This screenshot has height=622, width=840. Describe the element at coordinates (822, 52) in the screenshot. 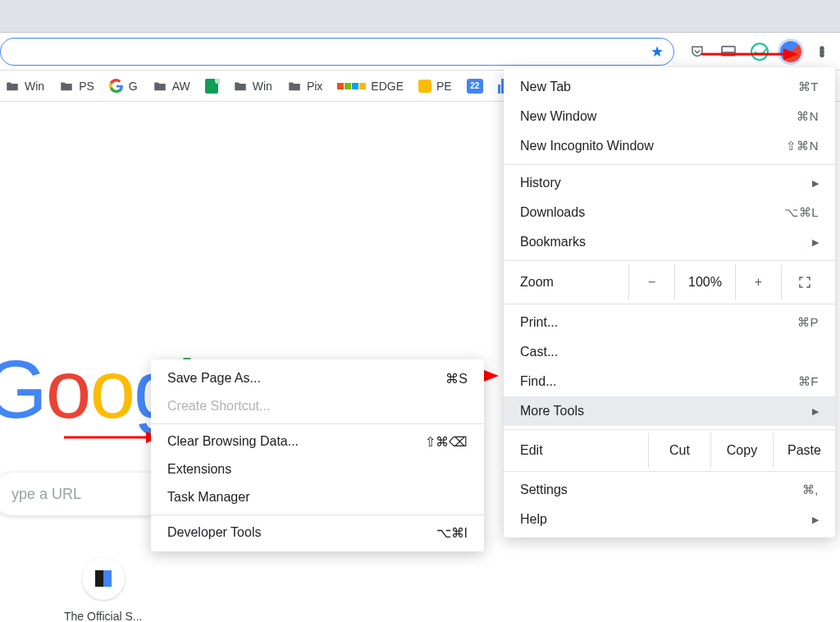

I see `chrome-menu-button: •••` at that location.